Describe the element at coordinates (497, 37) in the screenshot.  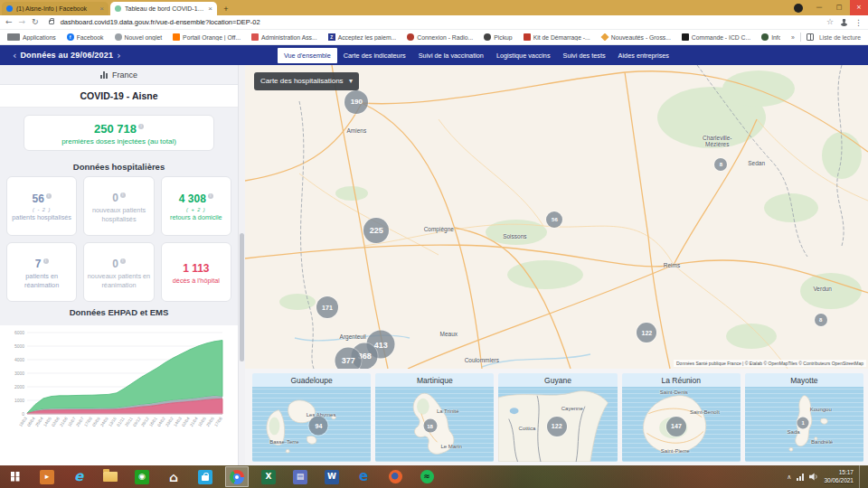
I see `bookmark-item: Pickup` at that location.